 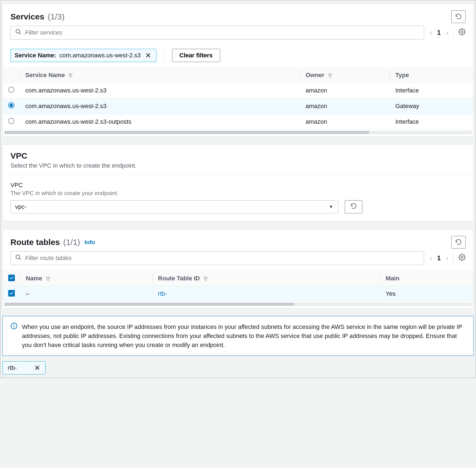 I want to click on col-main: Main, so click(x=393, y=278).